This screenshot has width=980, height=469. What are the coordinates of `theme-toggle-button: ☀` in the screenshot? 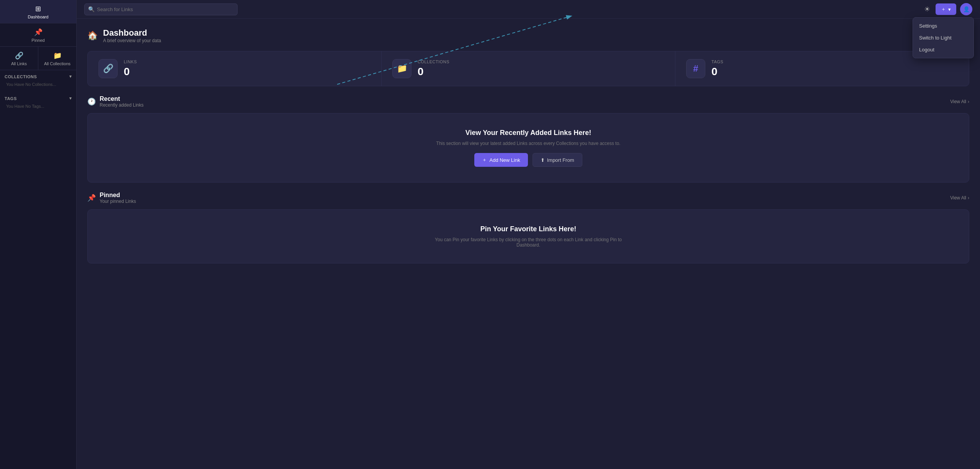 It's located at (927, 9).